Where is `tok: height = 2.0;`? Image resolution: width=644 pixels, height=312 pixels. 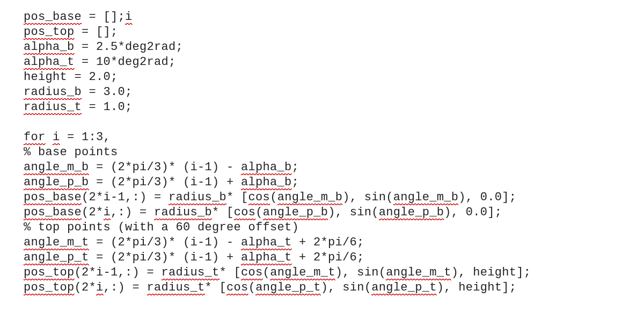 tok: height = 2.0; is located at coordinates (71, 77).